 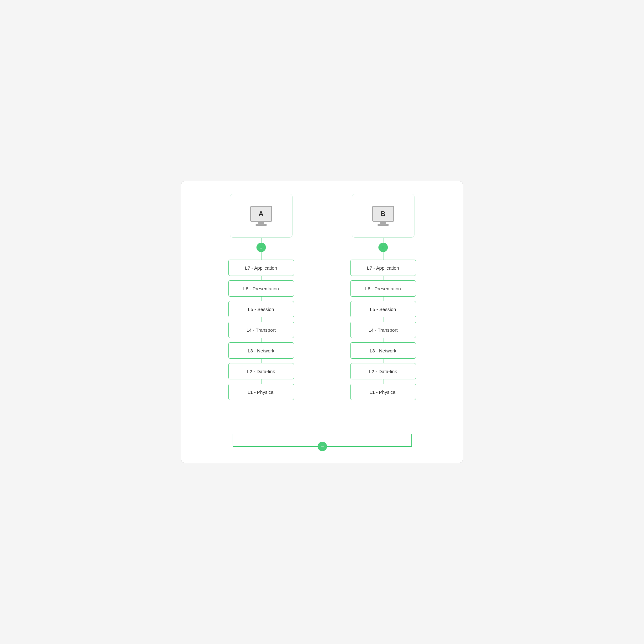 What do you see at coordinates (261, 297) in the screenshot?
I see `column-a: A ↓ L7 - Application L6 - Presentation L…` at bounding box center [261, 297].